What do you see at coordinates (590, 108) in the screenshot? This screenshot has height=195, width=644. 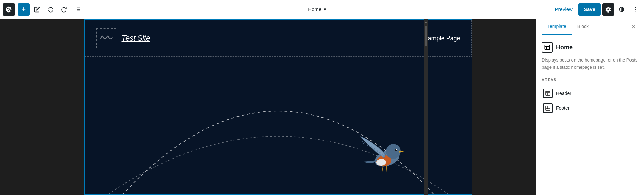 I see `area-item-footer: Footer` at bounding box center [590, 108].